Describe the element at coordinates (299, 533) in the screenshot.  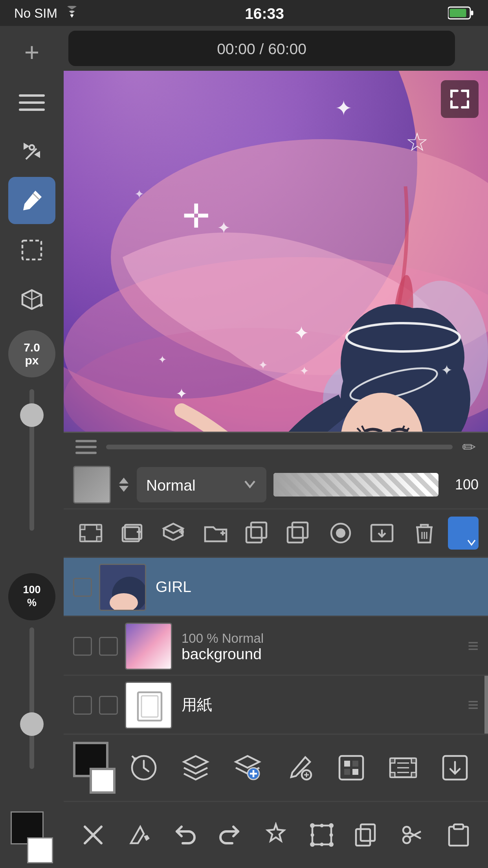
I see `export-icon` at that location.